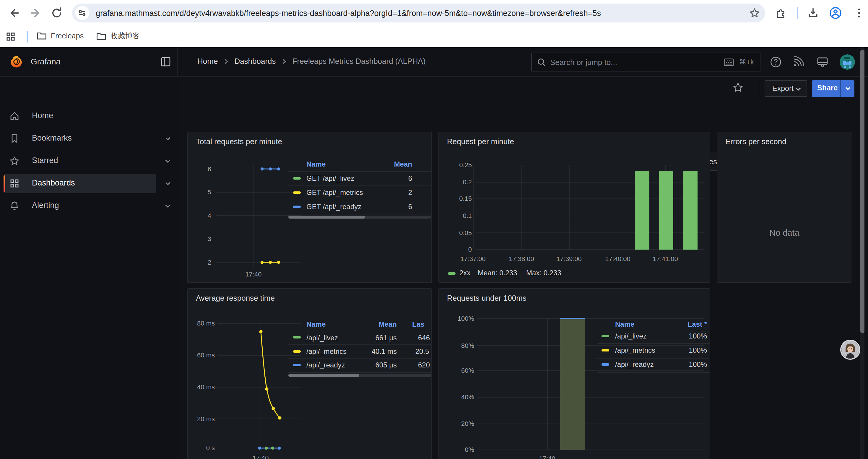 The image size is (868, 459). What do you see at coordinates (89, 62) in the screenshot?
I see `brand-section: Grafana` at bounding box center [89, 62].